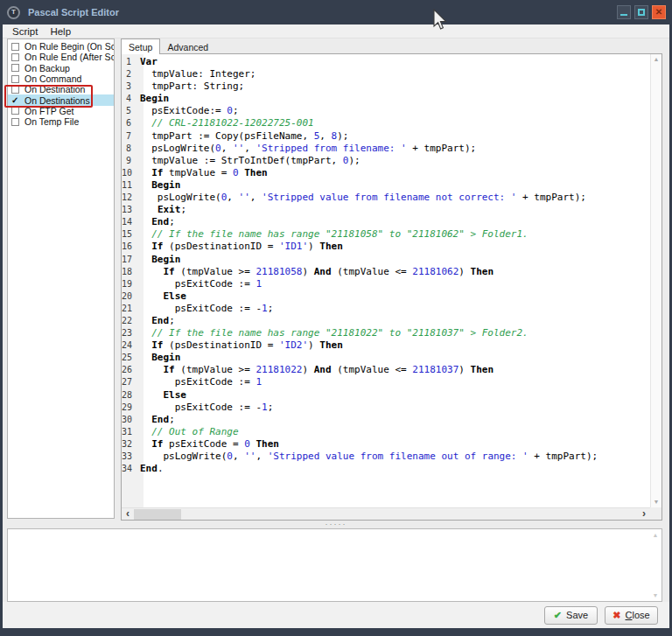  I want to click on scroll-right-icon: ›, so click(644, 514).